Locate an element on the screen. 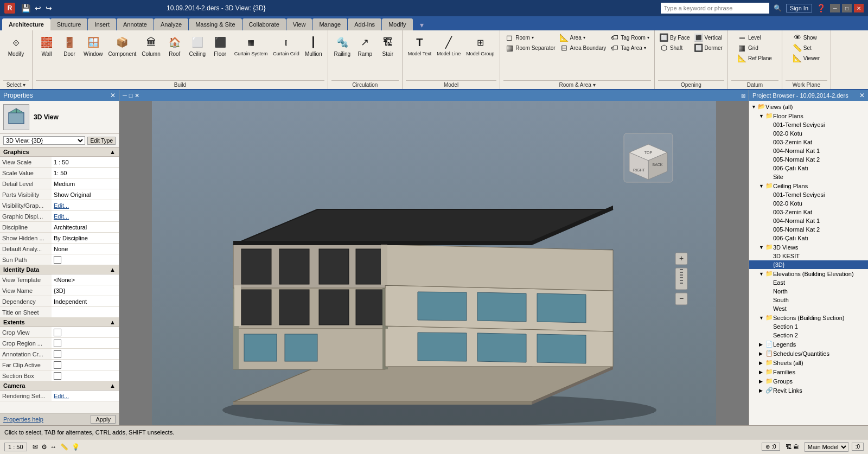 Image resolution: width=868 pixels, height=454 pixels. tree-cp-006: 006-Çatı Katı is located at coordinates (808, 238).